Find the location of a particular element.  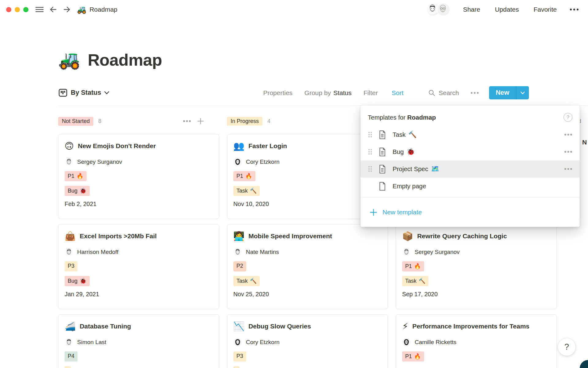

window-controls is located at coordinates (17, 10).